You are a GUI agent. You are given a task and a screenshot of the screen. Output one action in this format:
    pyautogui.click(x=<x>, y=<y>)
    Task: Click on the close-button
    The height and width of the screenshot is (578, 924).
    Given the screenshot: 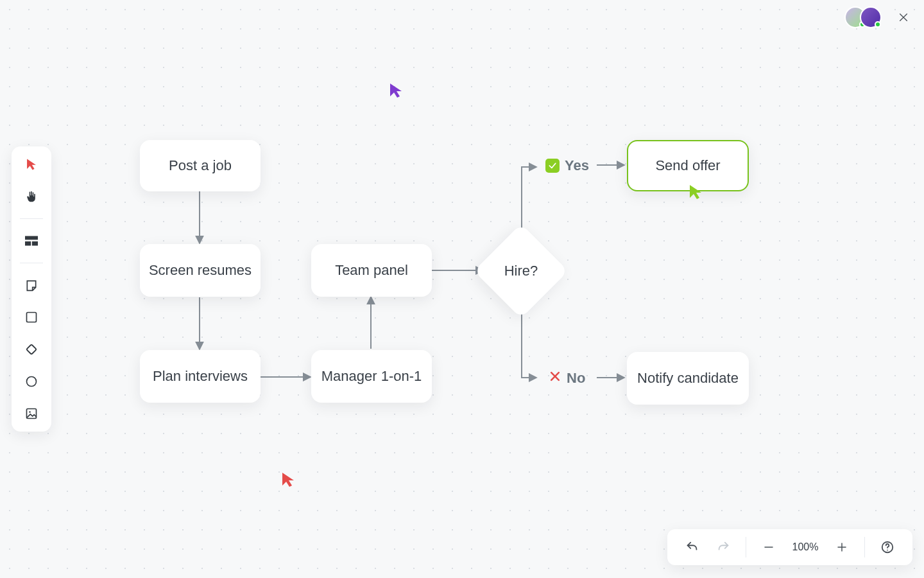 What is the action you would take?
    pyautogui.click(x=903, y=17)
    